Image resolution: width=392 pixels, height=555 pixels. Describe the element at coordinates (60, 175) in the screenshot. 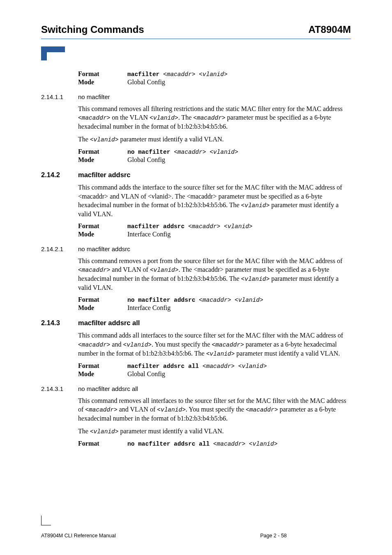

I see `section-number: 2.14.2` at that location.